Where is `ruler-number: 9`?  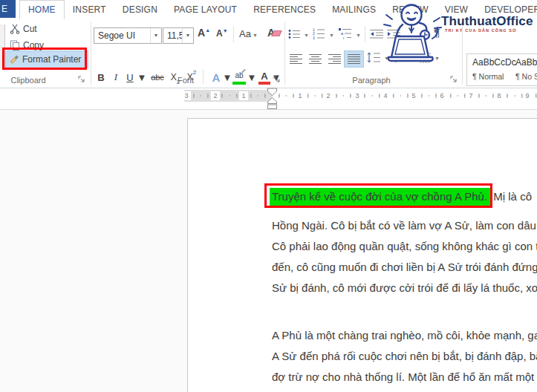 ruler-number: 9 is located at coordinates (527, 96).